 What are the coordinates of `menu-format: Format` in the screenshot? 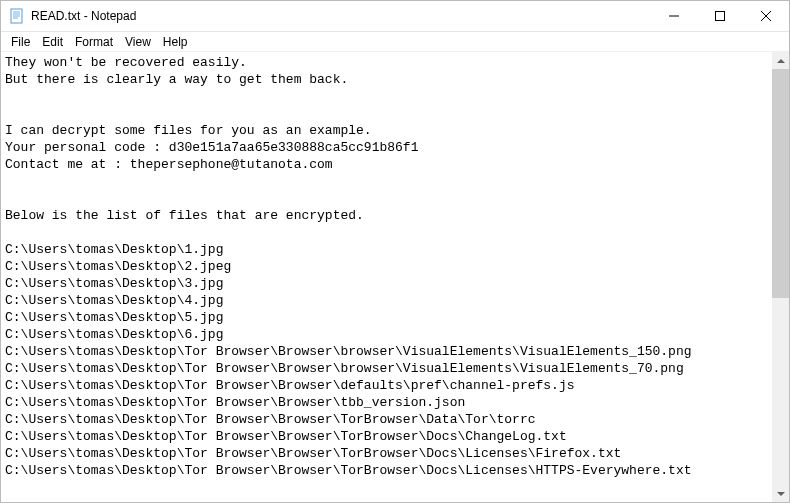 It's located at (94, 42).